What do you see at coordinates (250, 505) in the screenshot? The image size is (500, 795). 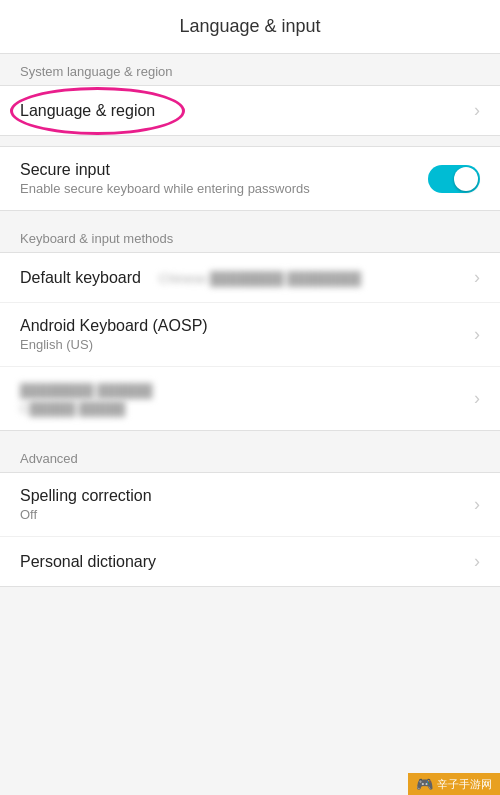 I see `spelling-correction-item: Spelling correction Off ›` at bounding box center [250, 505].